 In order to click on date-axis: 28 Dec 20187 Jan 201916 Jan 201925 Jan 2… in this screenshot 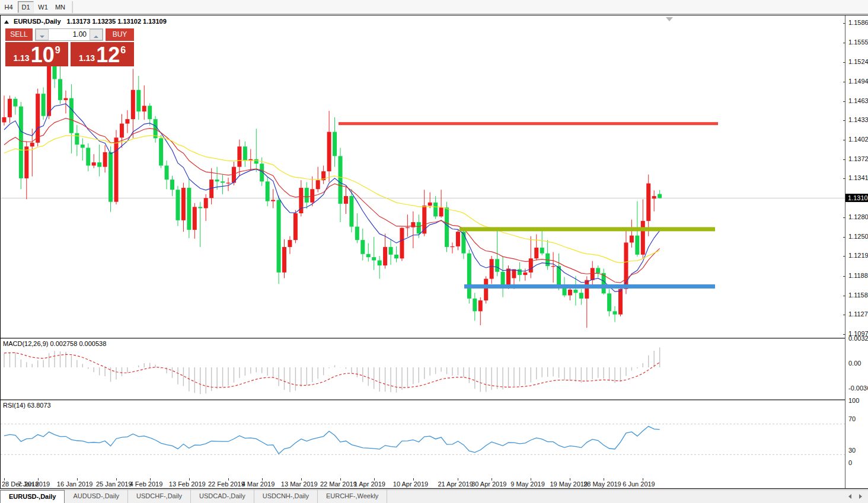, I will do `click(423, 483)`.